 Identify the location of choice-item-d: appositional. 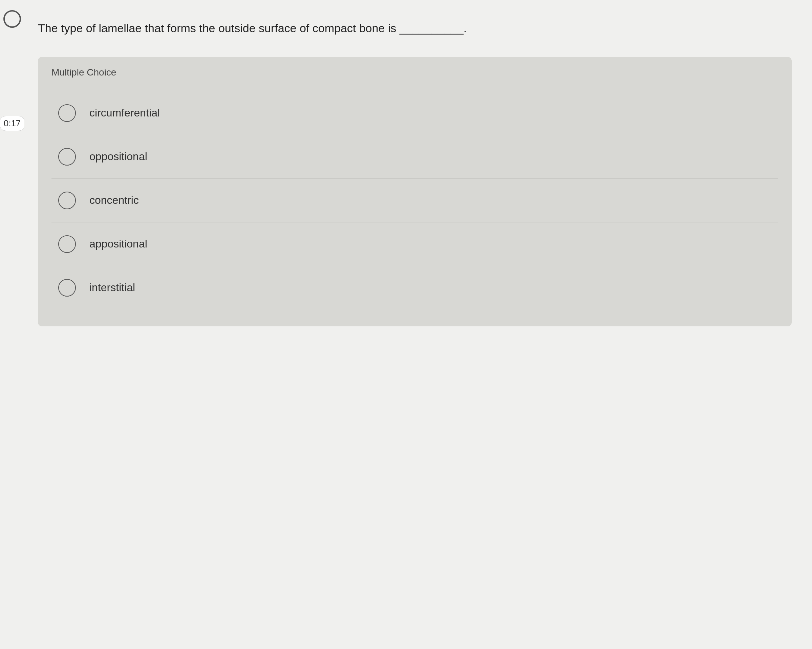
(415, 244).